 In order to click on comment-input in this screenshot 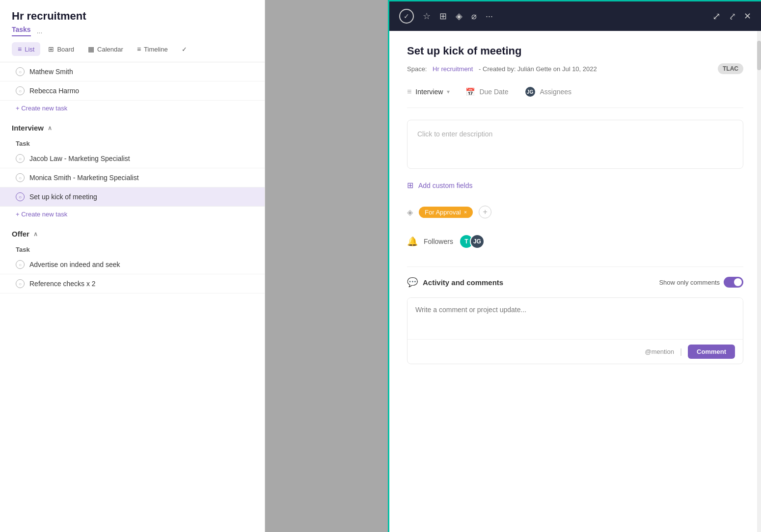, I will do `click(575, 318)`.